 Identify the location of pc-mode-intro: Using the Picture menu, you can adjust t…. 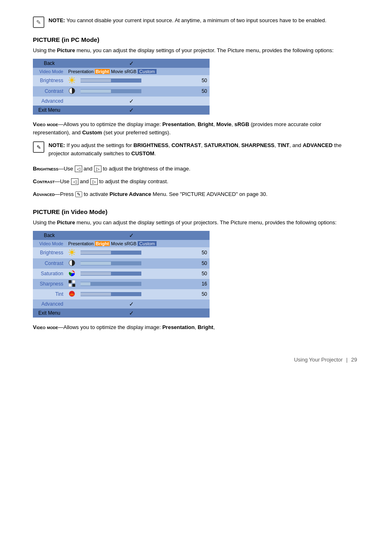
(196, 51).